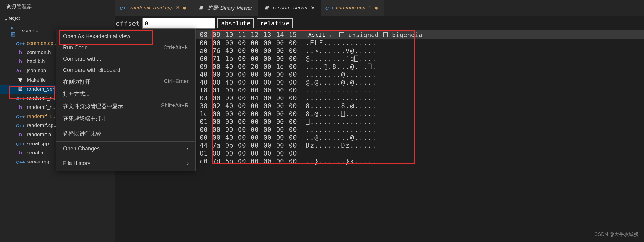 The width and height of the screenshot is (644, 242). I want to click on watermark: CSDN @大牛攻城狮, so click(616, 235).